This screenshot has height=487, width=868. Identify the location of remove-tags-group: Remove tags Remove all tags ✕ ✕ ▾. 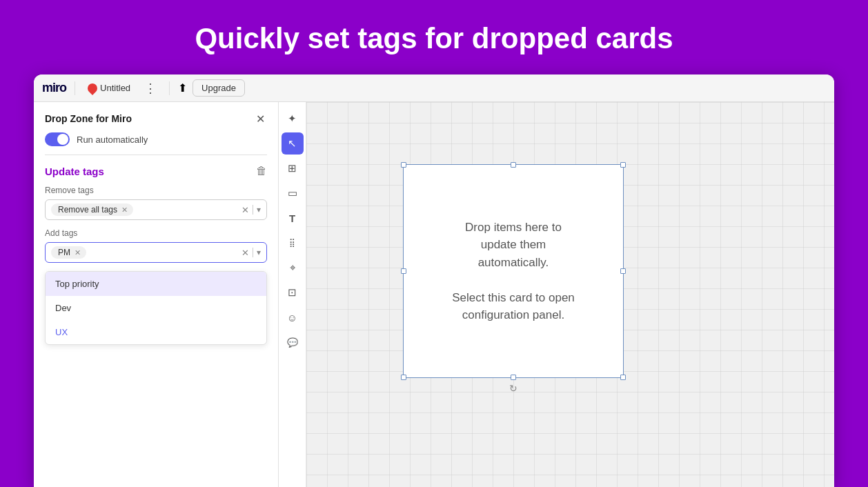
(156, 207).